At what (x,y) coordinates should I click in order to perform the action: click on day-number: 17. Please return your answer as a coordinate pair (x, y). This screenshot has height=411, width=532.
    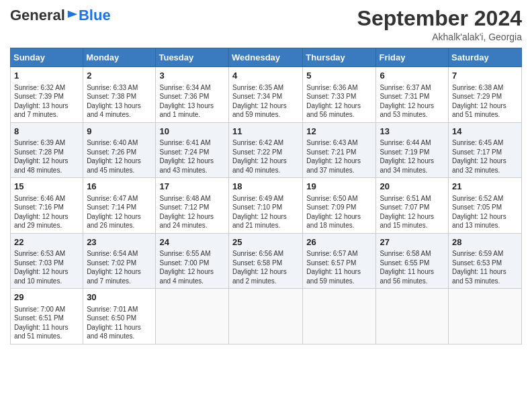
    Looking at the image, I should click on (192, 187).